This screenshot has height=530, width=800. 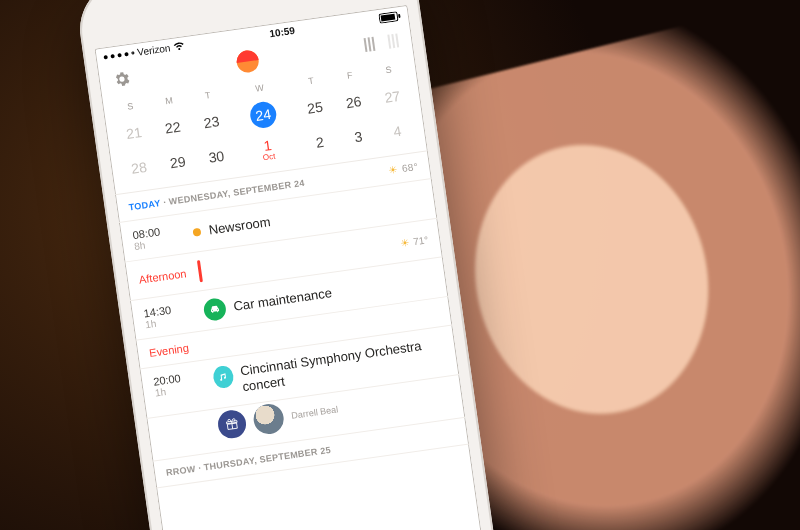 I want to click on cal-day: 27, so click(x=393, y=96).